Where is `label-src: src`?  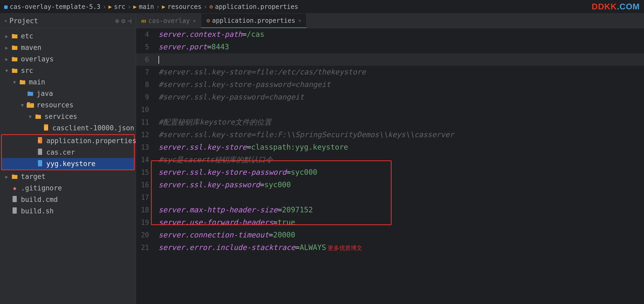 label-src: src is located at coordinates (27, 71).